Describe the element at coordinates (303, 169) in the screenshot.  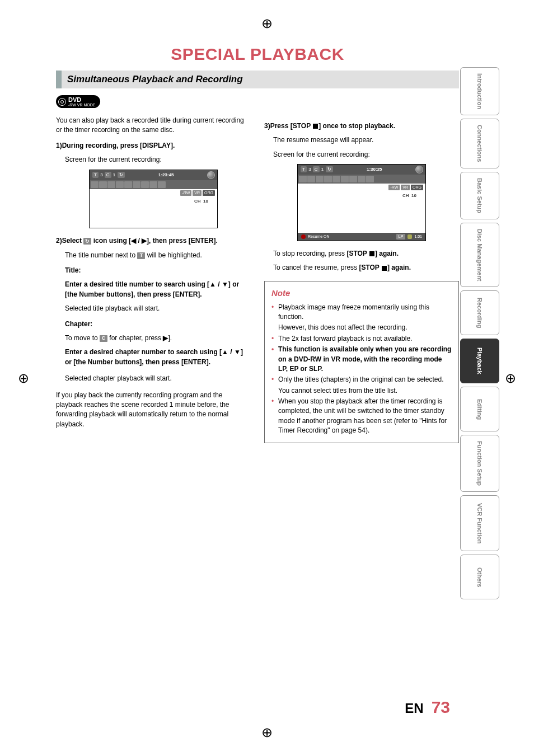
I see `osd2-t-label: T` at that location.